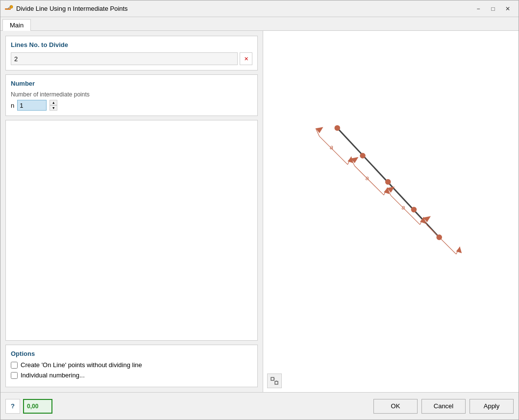 This screenshot has width=519, height=420. I want to click on lines-section: Lines No. to Divide ✕, so click(131, 53).